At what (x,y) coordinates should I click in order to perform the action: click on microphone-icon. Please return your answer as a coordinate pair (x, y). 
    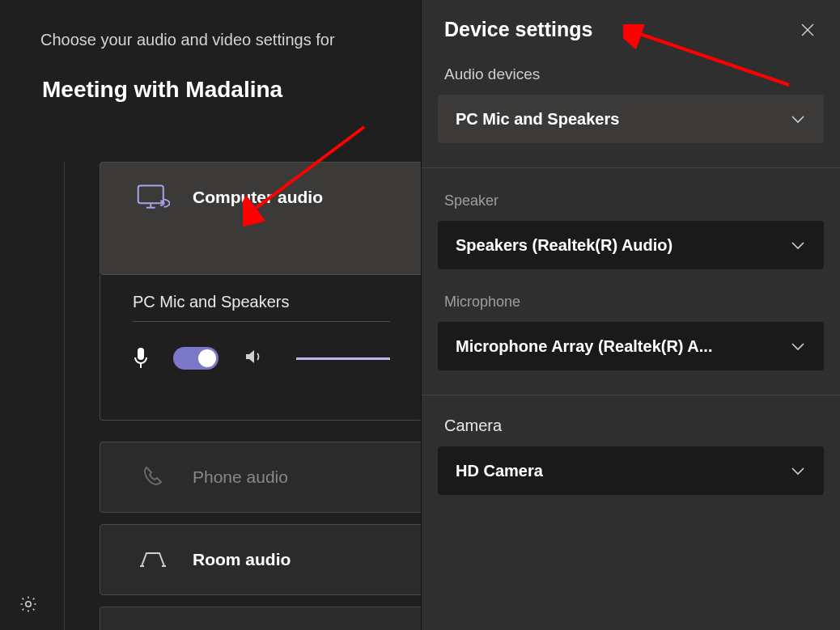
    Looking at the image, I should click on (141, 358).